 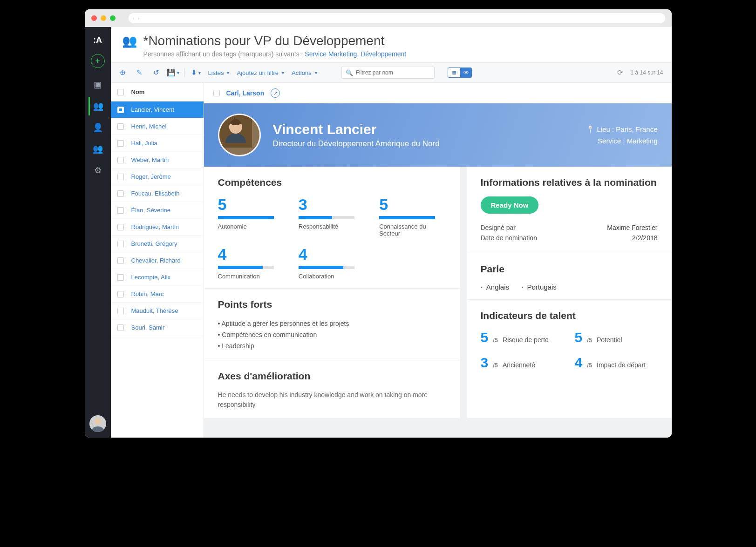 I want to click on indicator-item: 5/5Risque de perte, so click(x=522, y=338).